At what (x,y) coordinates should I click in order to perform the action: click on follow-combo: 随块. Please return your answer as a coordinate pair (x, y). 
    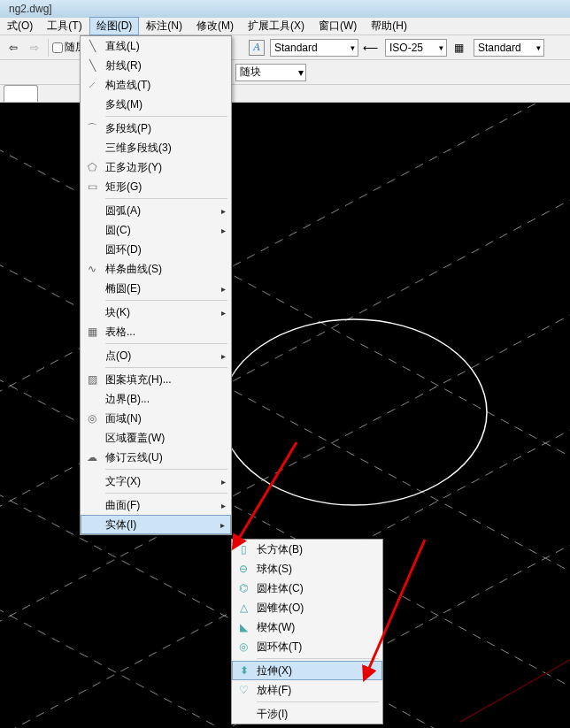
    Looking at the image, I should click on (271, 73).